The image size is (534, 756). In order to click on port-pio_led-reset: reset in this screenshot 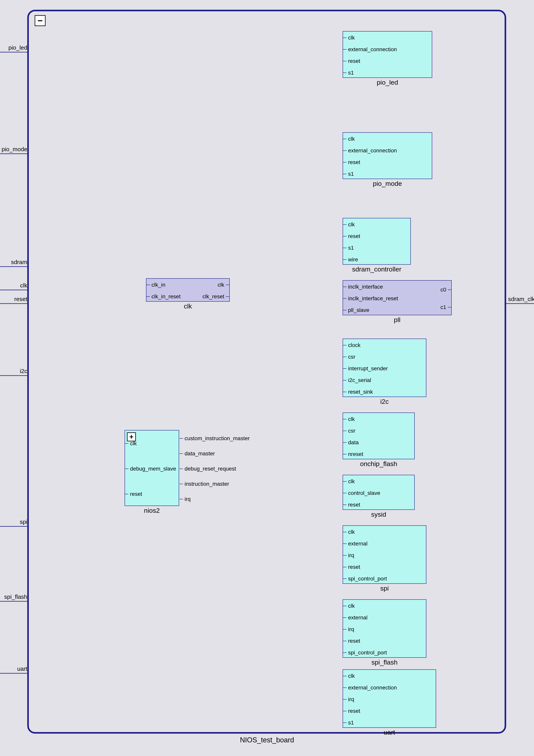, I will do `click(351, 61)`.